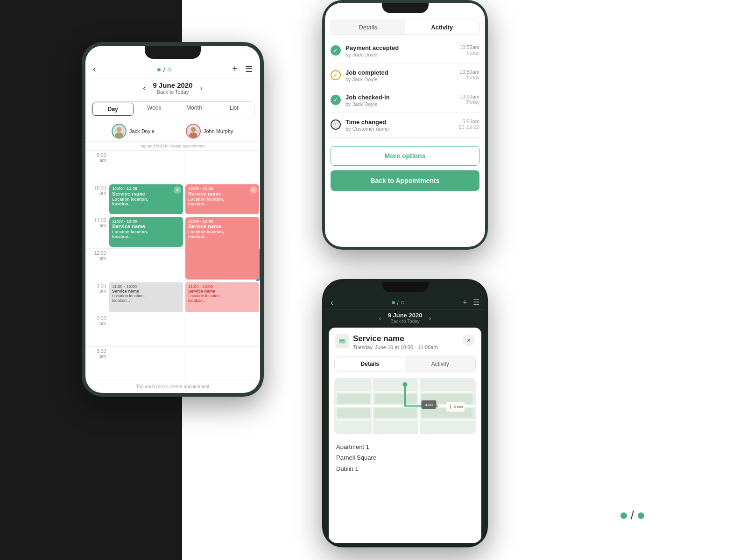 The height and width of the screenshot is (560, 747). What do you see at coordinates (402, 302) in the screenshot?
I see `phone3-dot-outline` at bounding box center [402, 302].